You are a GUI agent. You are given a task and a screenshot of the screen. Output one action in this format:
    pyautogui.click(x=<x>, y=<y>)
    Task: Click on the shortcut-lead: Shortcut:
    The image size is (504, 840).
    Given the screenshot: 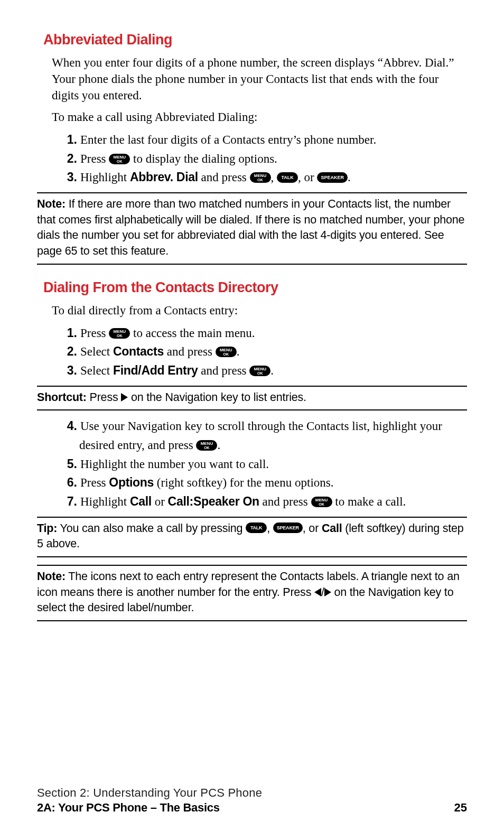 What is the action you would take?
    pyautogui.click(x=62, y=397)
    